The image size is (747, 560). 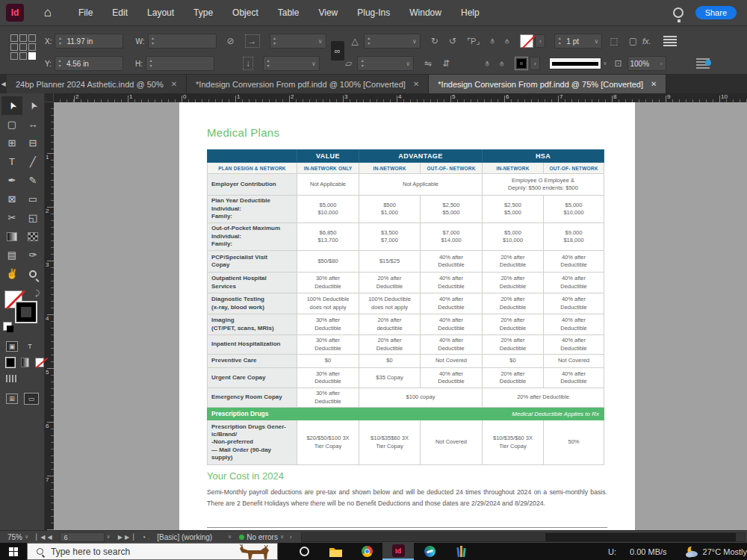 I want to click on menu-table: Table, so click(x=288, y=13).